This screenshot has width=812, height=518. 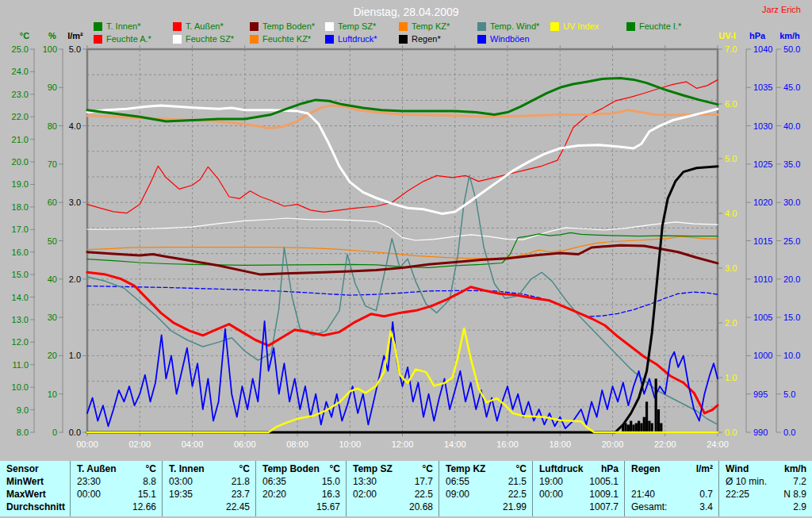 I want to click on table-max-row: 21:400.7, so click(x=672, y=494).